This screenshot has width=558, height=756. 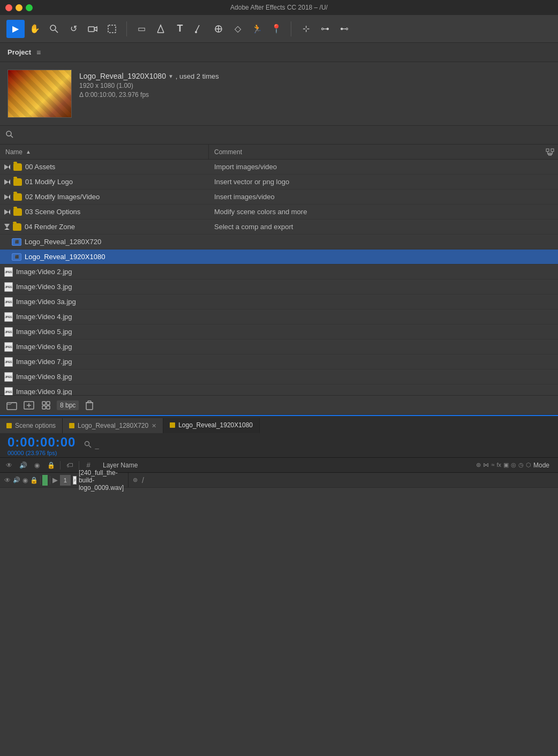 What do you see at coordinates (31, 426) in the screenshot?
I see `tab-scene-options: Scene options` at bounding box center [31, 426].